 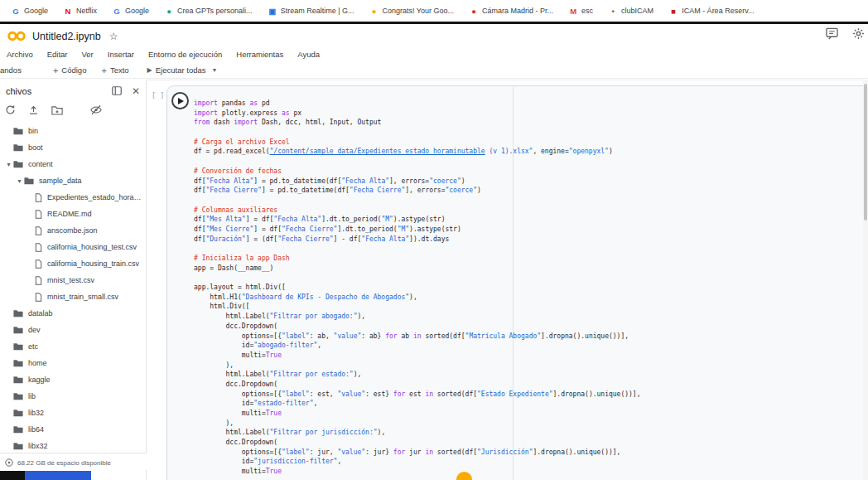 I want to click on code-line: # Carga el archivo Excel, so click(x=528, y=143).